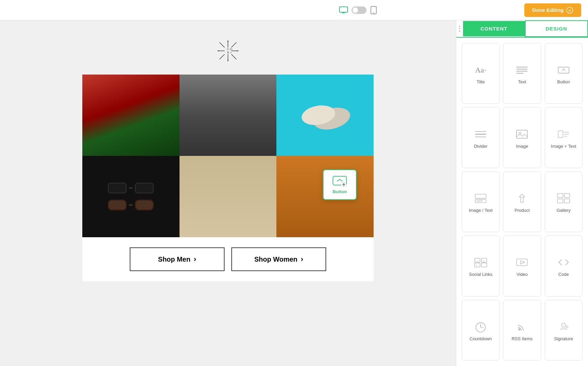 Image resolution: width=588 pixels, height=366 pixels. Describe the element at coordinates (564, 339) in the screenshot. I see `widget-signature-label: Signature` at that location.